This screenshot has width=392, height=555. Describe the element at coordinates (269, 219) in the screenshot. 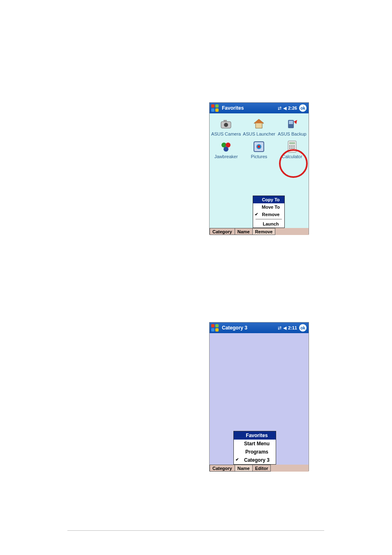

I see `menu-divider` at that location.